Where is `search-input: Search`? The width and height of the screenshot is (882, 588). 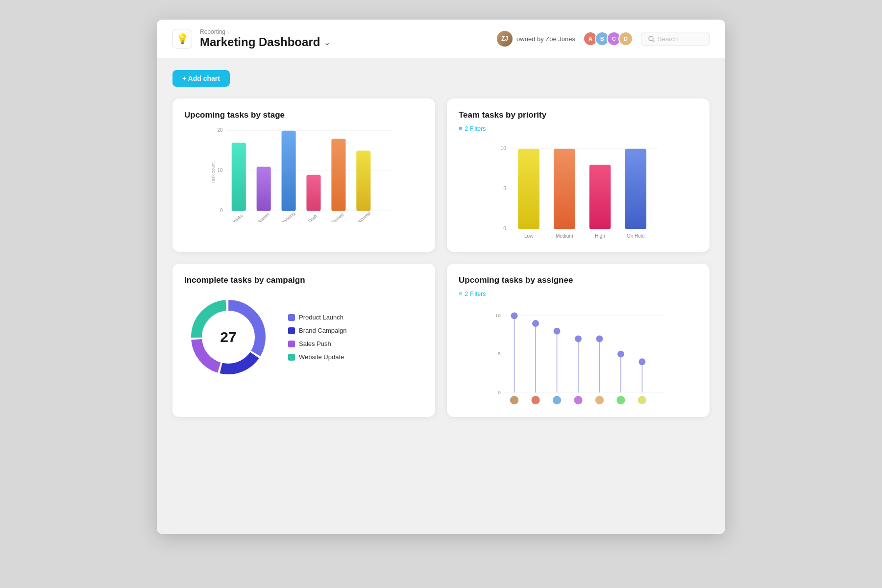 search-input: Search is located at coordinates (675, 39).